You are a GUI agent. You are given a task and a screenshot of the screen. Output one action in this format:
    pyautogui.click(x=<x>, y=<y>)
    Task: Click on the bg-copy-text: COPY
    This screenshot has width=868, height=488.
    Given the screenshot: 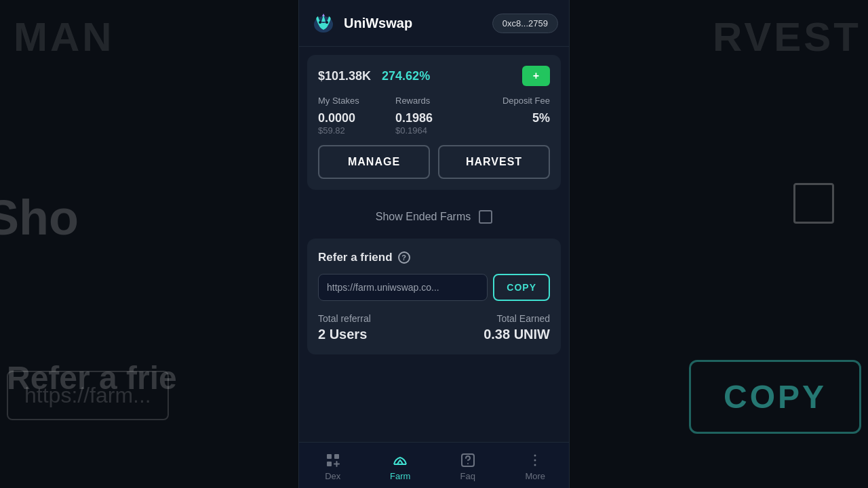 What is the action you would take?
    pyautogui.click(x=775, y=397)
    